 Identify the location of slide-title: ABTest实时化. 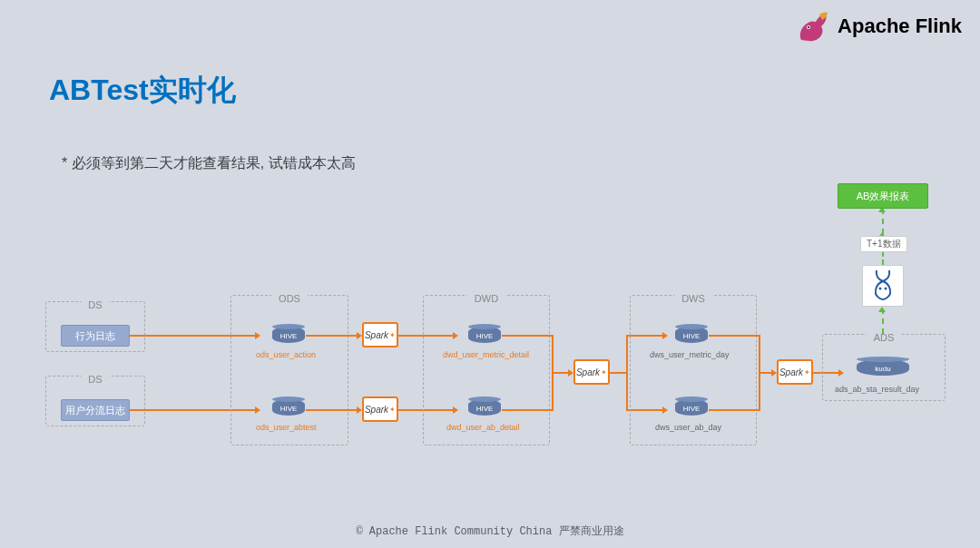
(142, 91).